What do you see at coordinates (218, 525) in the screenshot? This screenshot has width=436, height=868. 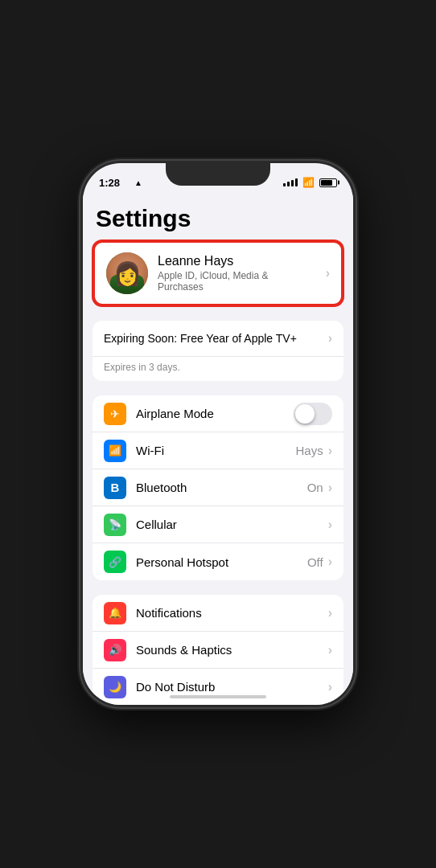 I see `settings-row-cellular: 📡 Cellular ›` at bounding box center [218, 525].